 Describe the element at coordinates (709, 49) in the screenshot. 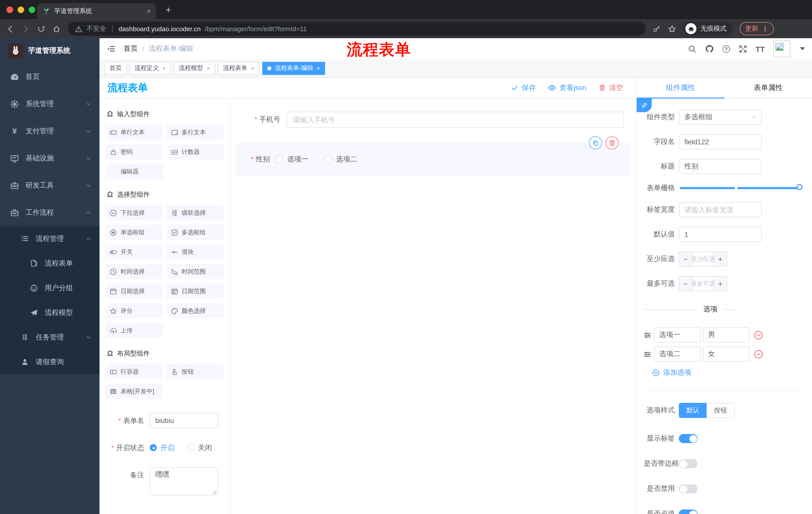

I see `github-icon` at that location.